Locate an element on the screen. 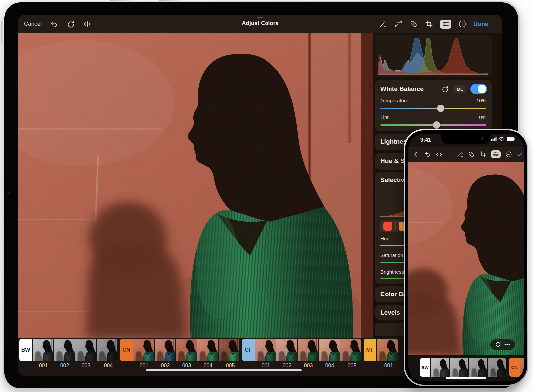 Image resolution: width=533 pixels, height=392 pixels. filter-group-label: CF is located at coordinates (248, 350).